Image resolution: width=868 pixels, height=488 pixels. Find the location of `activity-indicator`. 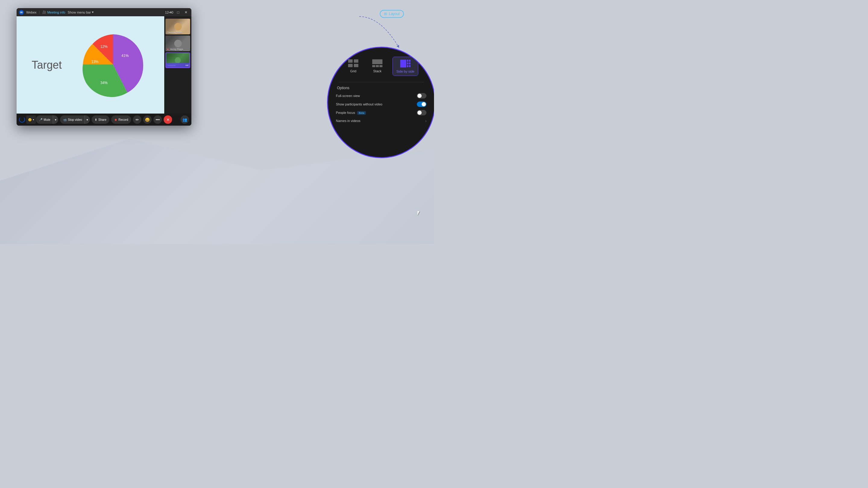

activity-indicator is located at coordinates (22, 120).